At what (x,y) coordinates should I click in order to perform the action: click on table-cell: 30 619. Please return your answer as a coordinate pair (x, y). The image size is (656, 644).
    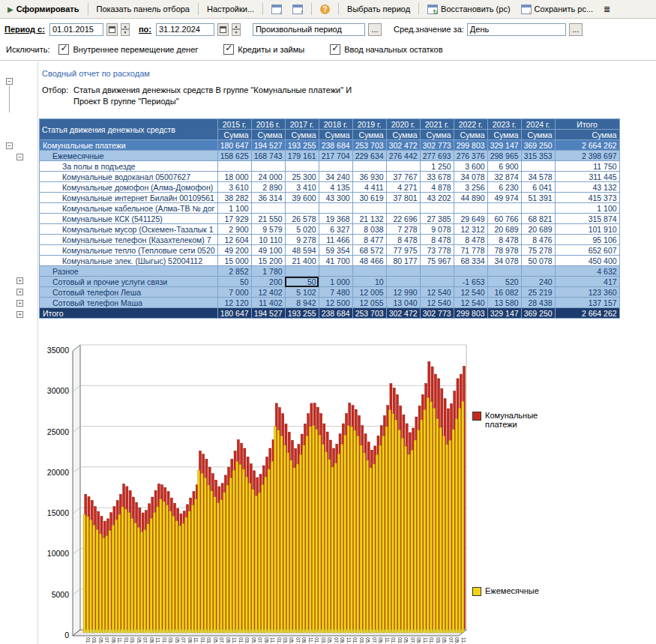
    Looking at the image, I should click on (369, 198).